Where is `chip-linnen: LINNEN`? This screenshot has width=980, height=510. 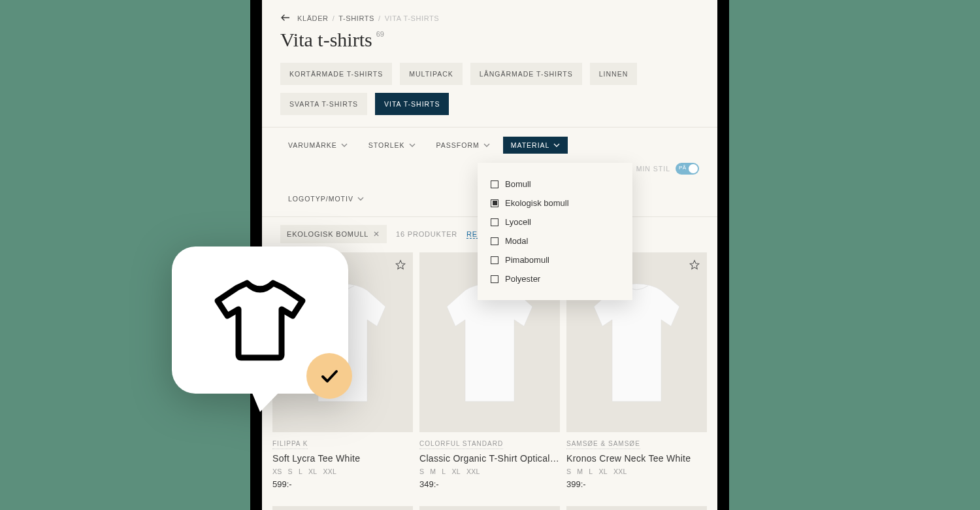
chip-linnen: LINNEN is located at coordinates (614, 74).